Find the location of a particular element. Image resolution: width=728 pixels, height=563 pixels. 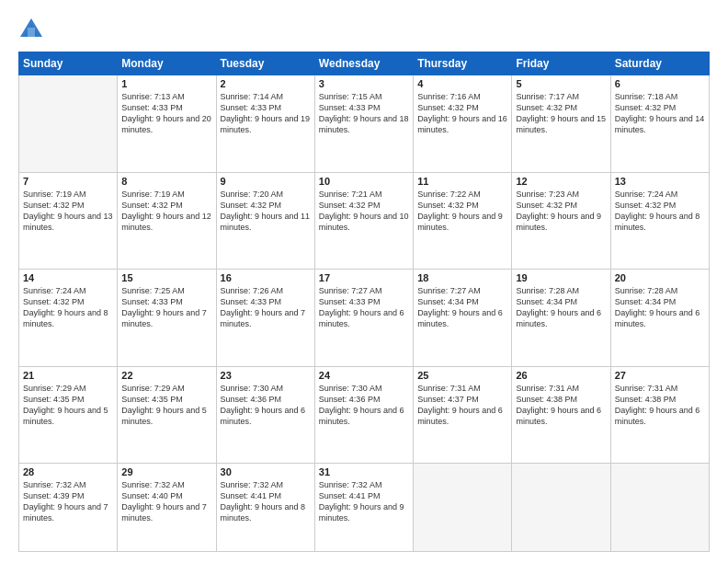

day-number: 21 is located at coordinates (68, 375).